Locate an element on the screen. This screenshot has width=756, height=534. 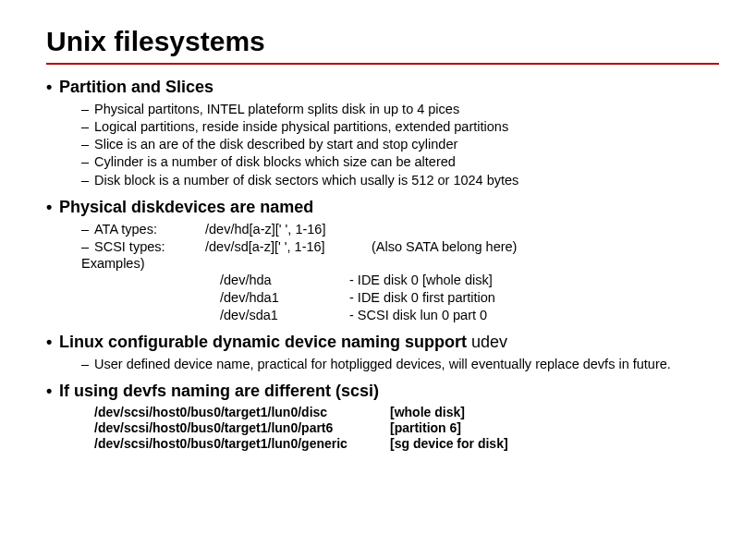
heading-text-suffix: udev is located at coordinates (490, 342).